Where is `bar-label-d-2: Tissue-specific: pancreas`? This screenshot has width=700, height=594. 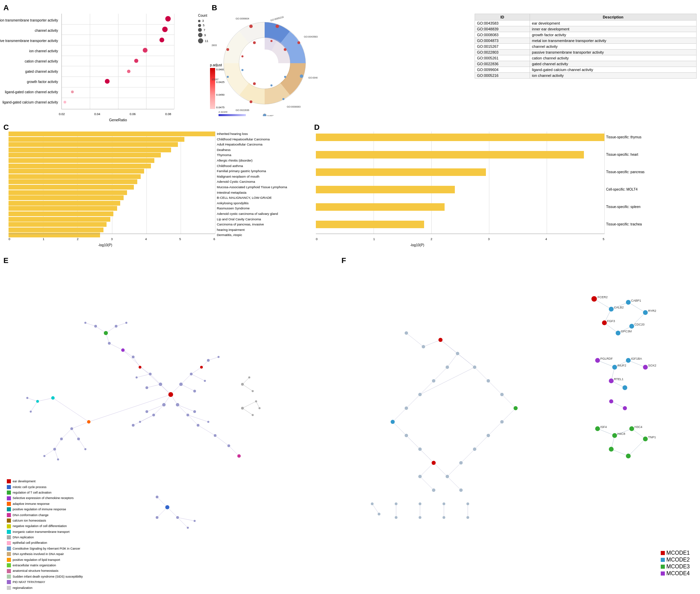
bar-label-d-2: Tissue-specific: pancreas is located at coordinates (625, 172).